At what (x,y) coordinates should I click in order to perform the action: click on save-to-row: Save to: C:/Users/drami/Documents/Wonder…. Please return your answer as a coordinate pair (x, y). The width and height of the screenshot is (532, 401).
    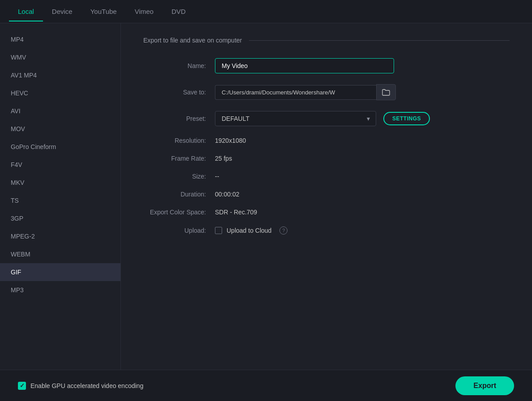
    Looking at the image, I should click on (326, 92).